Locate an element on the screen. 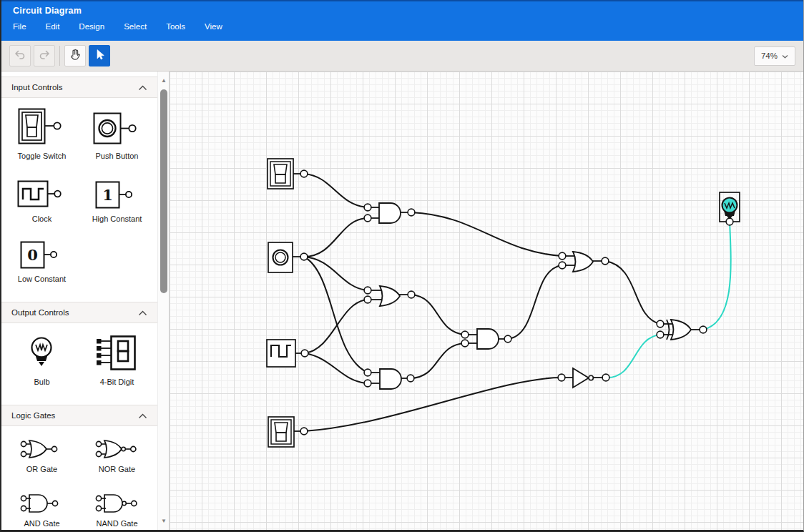  select-tool-button is located at coordinates (99, 56).